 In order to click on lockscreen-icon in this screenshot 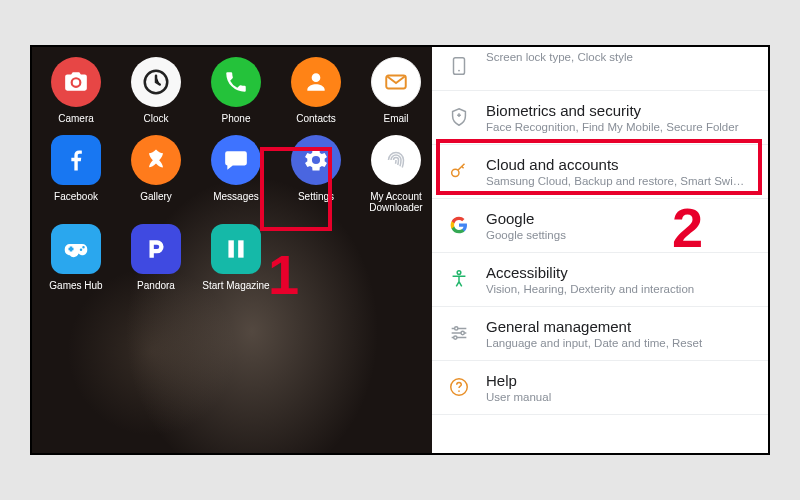, I will do `click(459, 66)`.